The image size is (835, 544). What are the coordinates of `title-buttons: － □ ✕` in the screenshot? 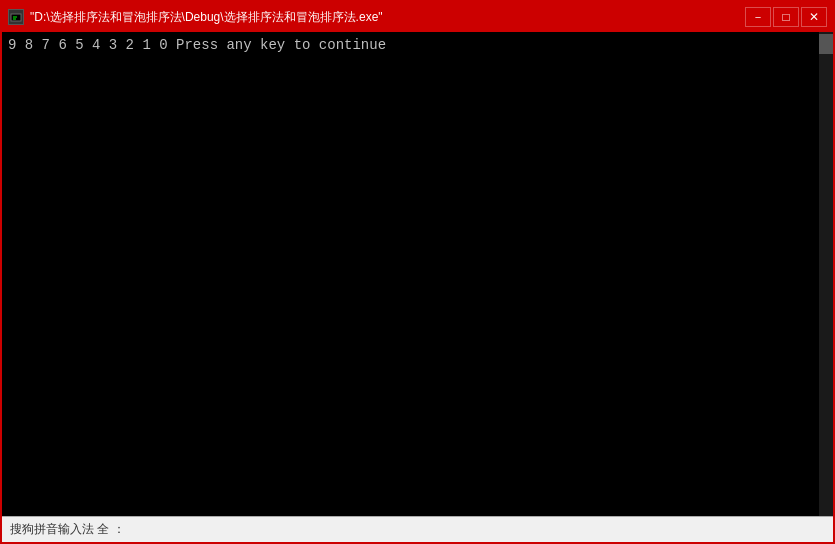 It's located at (786, 17).